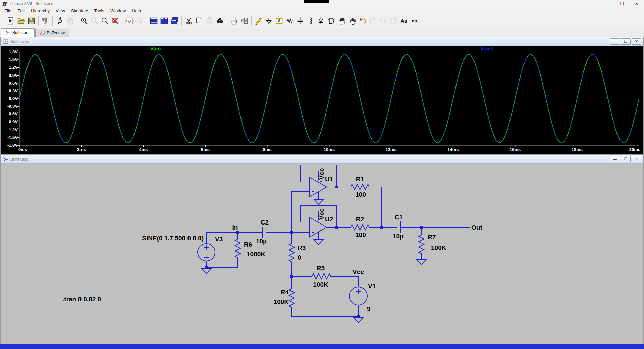 The image size is (644, 349). What do you see at coordinates (21, 21) in the screenshot?
I see `open-file-icon` at bounding box center [21, 21].